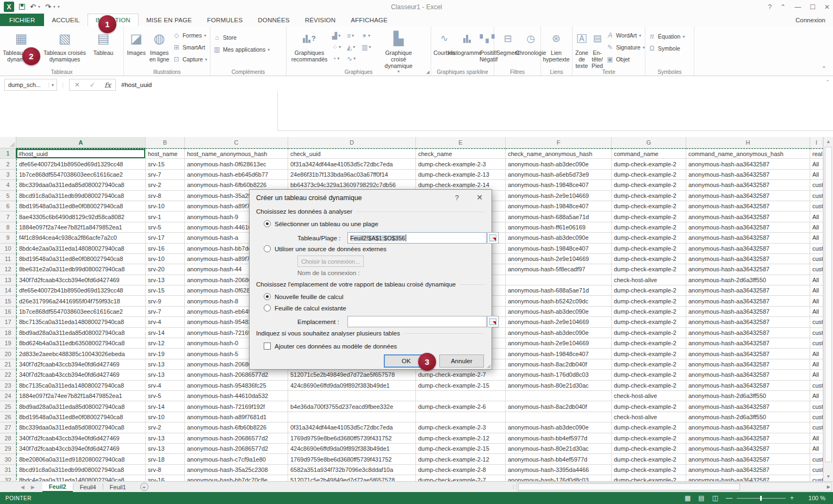  What do you see at coordinates (748, 418) in the screenshot?
I see `cell: anonymous-hash-2d6a3ff550` at bounding box center [748, 418].